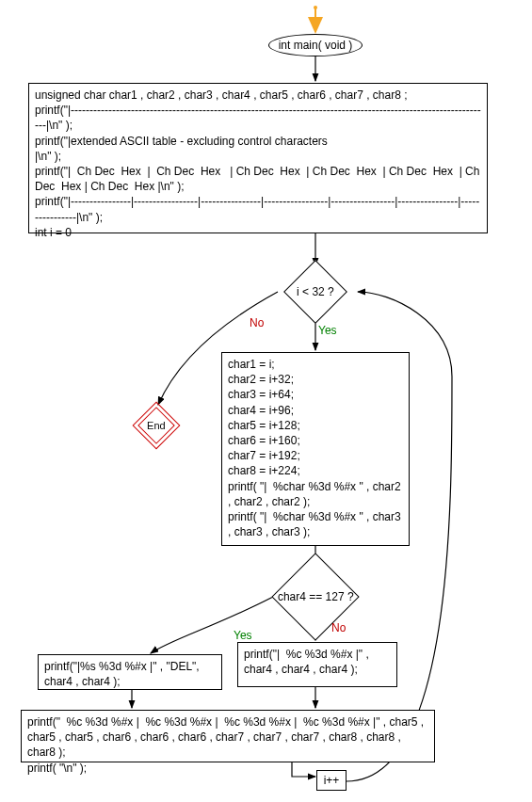 This screenshot has width=532, height=802. Describe the element at coordinates (130, 672) in the screenshot. I see `yes-branch-block: printf("|%s %3d %#x |" , "DEL", char4 , …` at that location.